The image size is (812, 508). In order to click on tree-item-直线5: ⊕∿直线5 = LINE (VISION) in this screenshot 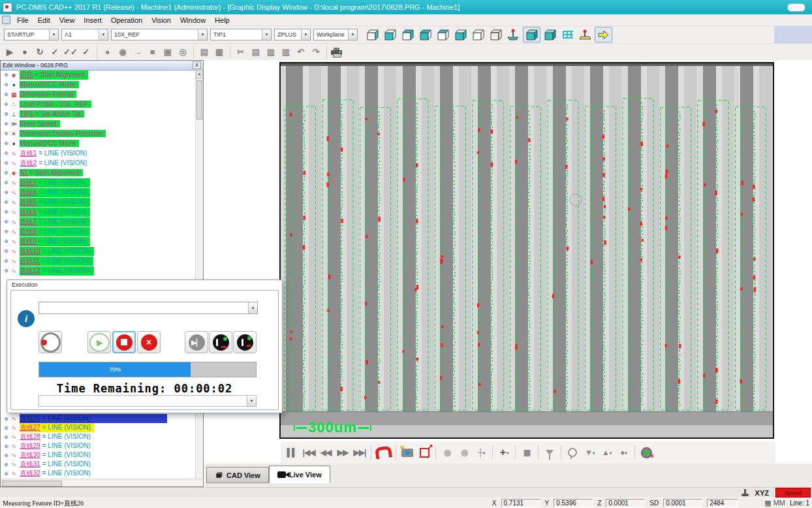, I will do `click(98, 202)`.